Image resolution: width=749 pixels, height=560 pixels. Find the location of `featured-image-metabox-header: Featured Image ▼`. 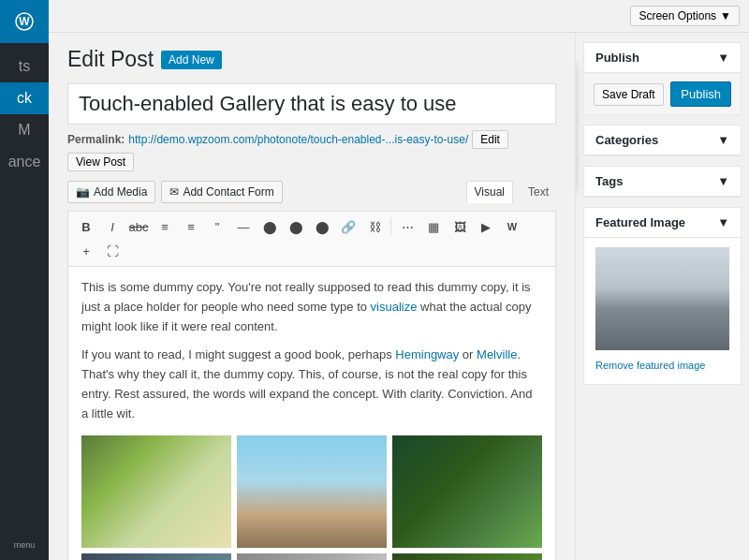

featured-image-metabox-header: Featured Image ▼ is located at coordinates (663, 223).